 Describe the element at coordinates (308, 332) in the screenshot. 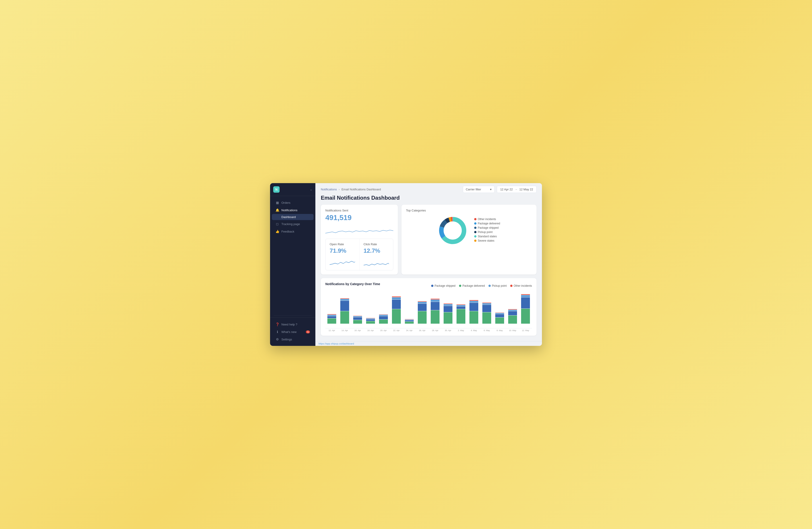

I see `whats-new-badge: 1` at that location.